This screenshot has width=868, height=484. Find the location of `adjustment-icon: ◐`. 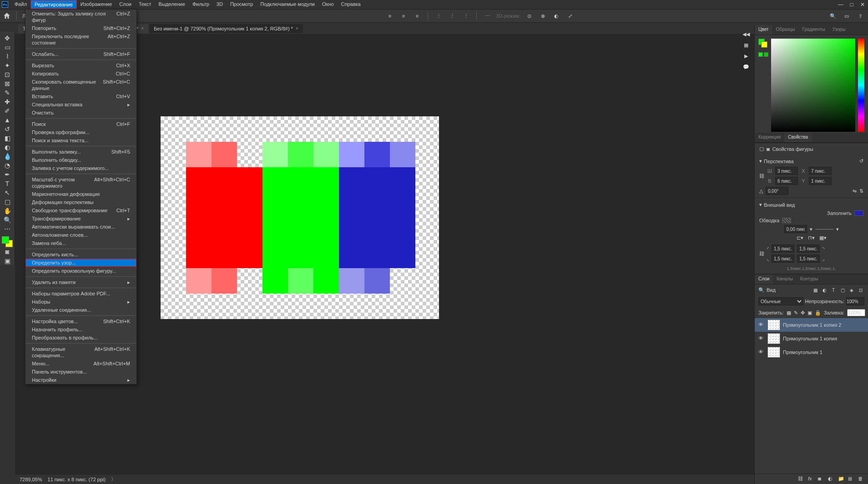

adjustment-icon: ◐ is located at coordinates (831, 479).